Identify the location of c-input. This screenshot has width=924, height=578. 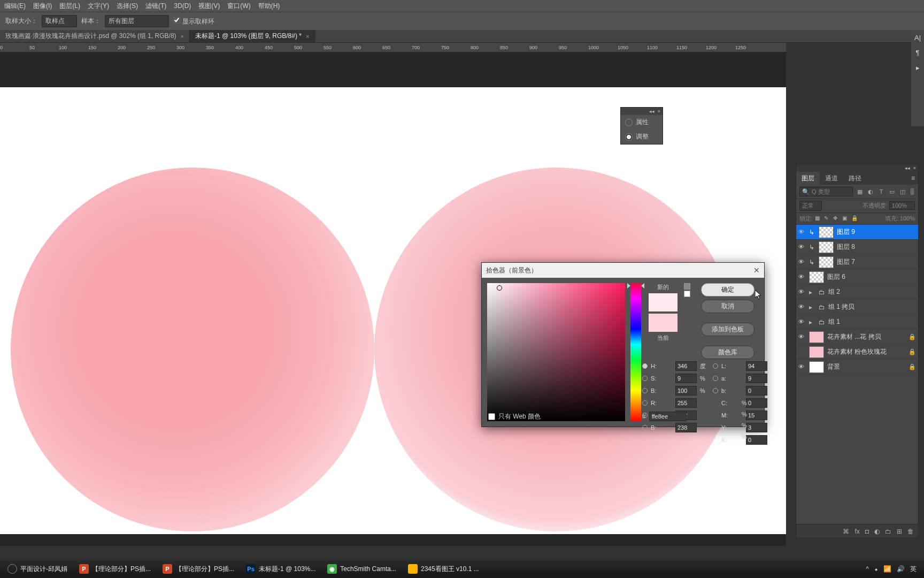
(757, 403).